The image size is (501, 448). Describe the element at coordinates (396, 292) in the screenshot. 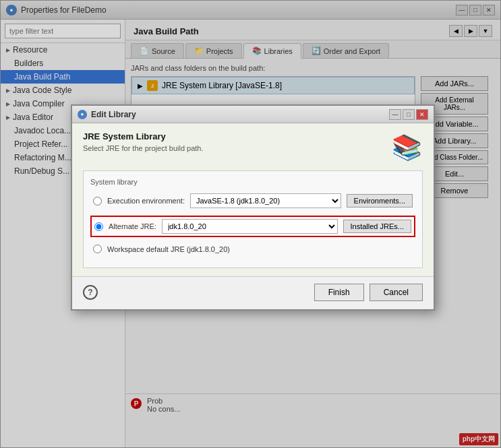

I see `cancel-button: Cancel` at that location.